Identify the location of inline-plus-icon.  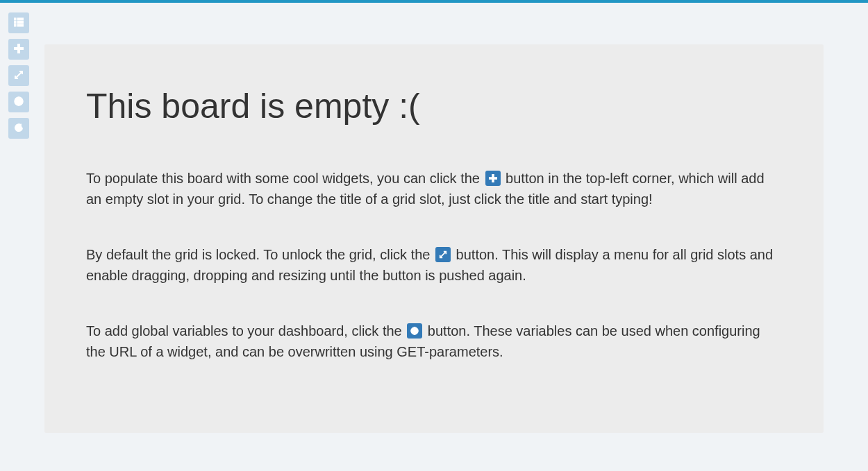
(493, 178).